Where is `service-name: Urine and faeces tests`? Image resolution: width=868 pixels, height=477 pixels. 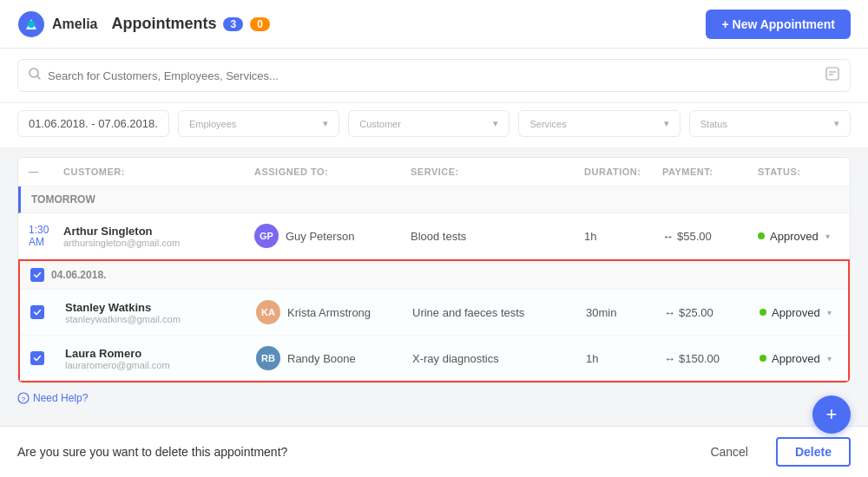 service-name: Urine and faeces tests is located at coordinates (499, 312).